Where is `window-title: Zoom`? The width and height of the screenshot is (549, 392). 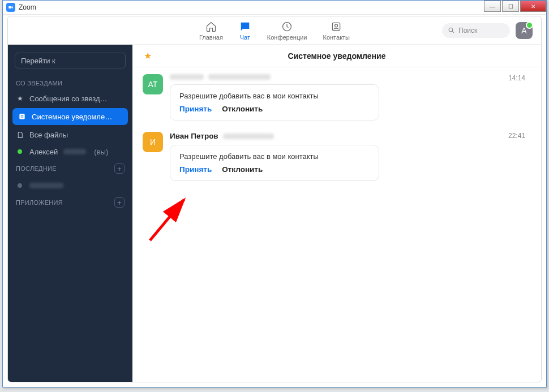 window-title: Zoom is located at coordinates (27, 7).